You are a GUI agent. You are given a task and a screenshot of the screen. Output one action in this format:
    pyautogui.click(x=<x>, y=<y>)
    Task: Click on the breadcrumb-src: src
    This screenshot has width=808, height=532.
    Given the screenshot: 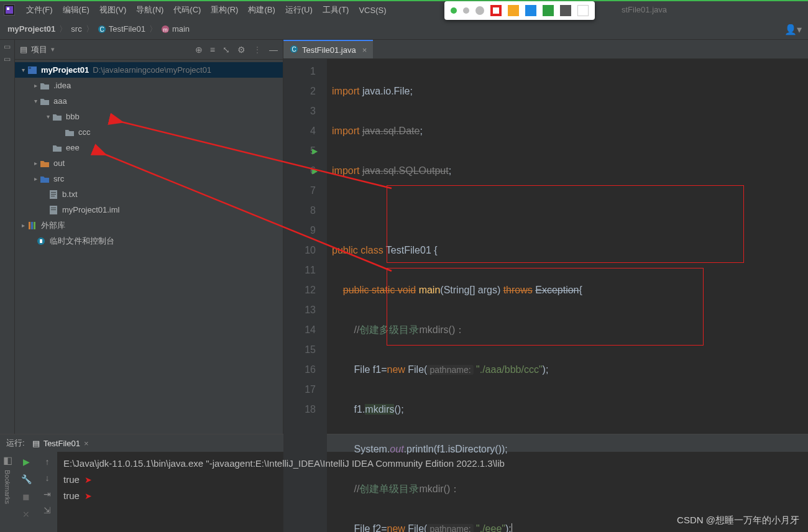 What is the action you would take?
    pyautogui.click(x=76, y=29)
    